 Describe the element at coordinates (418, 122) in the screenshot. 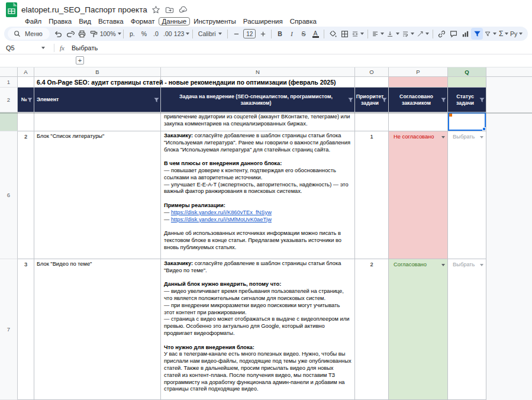

I see `cell-P5` at that location.